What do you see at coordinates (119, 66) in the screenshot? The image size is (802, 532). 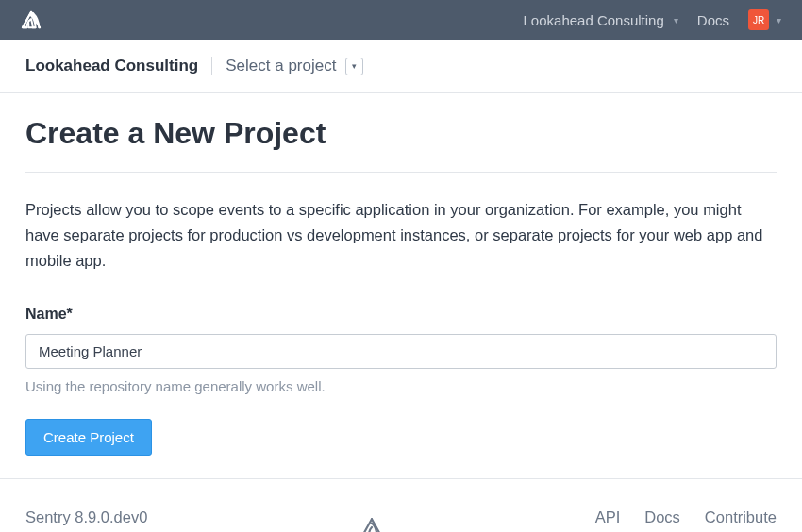 I see `breadcrumb-org: Lookahead Consulting` at bounding box center [119, 66].